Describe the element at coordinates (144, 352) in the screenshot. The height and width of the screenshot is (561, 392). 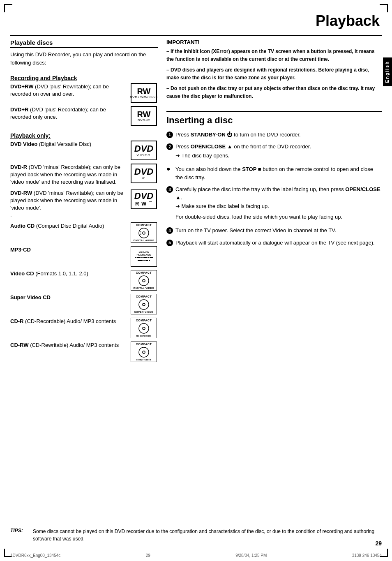
I see `compact-rewritable-icon: COMPACT ReWritable` at that location.